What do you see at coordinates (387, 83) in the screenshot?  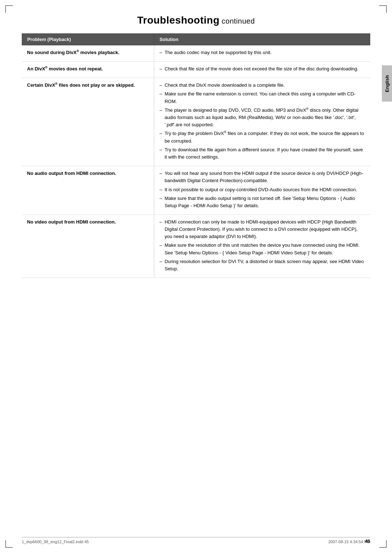 I see `language-tab-label: English` at bounding box center [387, 83].